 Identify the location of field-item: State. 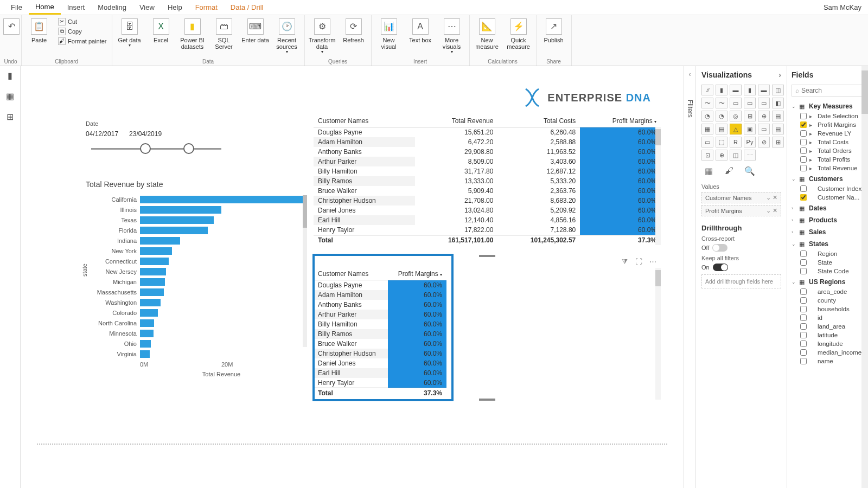
(828, 262).